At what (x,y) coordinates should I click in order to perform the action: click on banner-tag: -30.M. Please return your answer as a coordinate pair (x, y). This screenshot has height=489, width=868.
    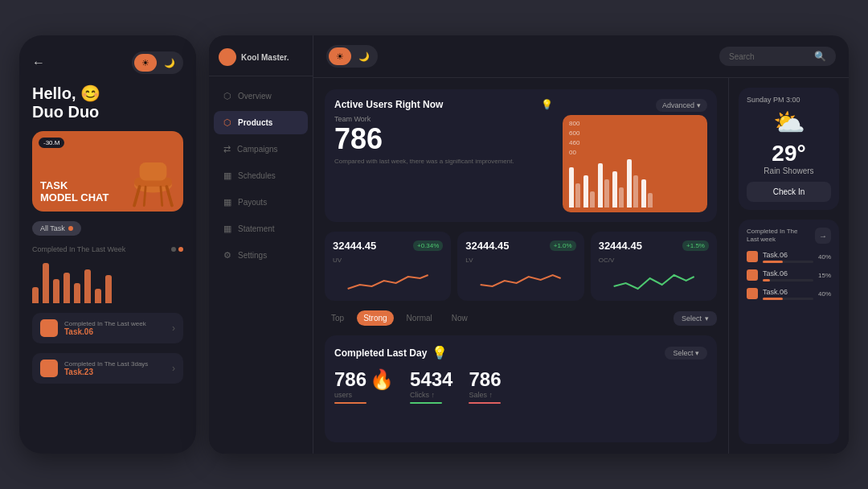
    Looking at the image, I should click on (51, 143).